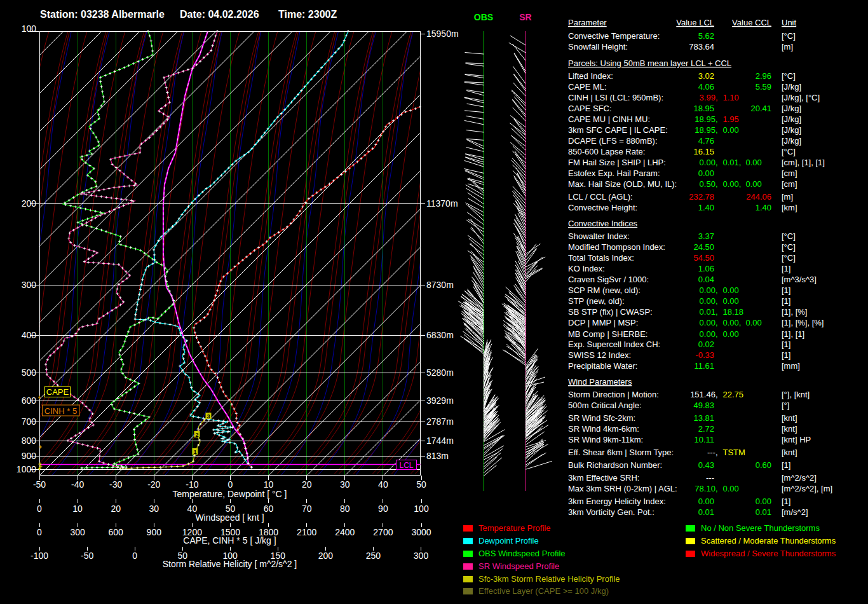 The width and height of the screenshot is (868, 604). Describe the element at coordinates (764, 76) in the screenshot. I see `svg-text: 2.96` at that location.